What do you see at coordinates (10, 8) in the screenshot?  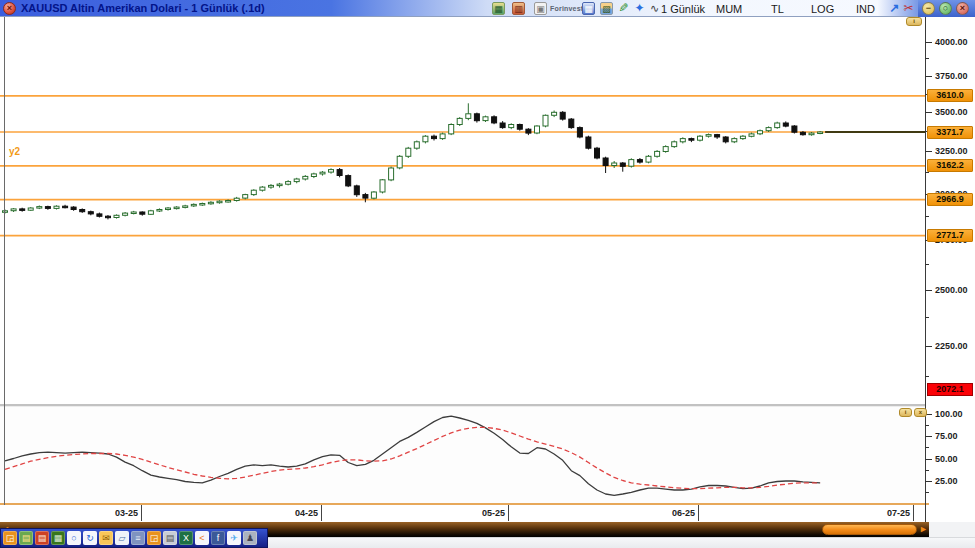 I see `app-icon: ×` at bounding box center [10, 8].